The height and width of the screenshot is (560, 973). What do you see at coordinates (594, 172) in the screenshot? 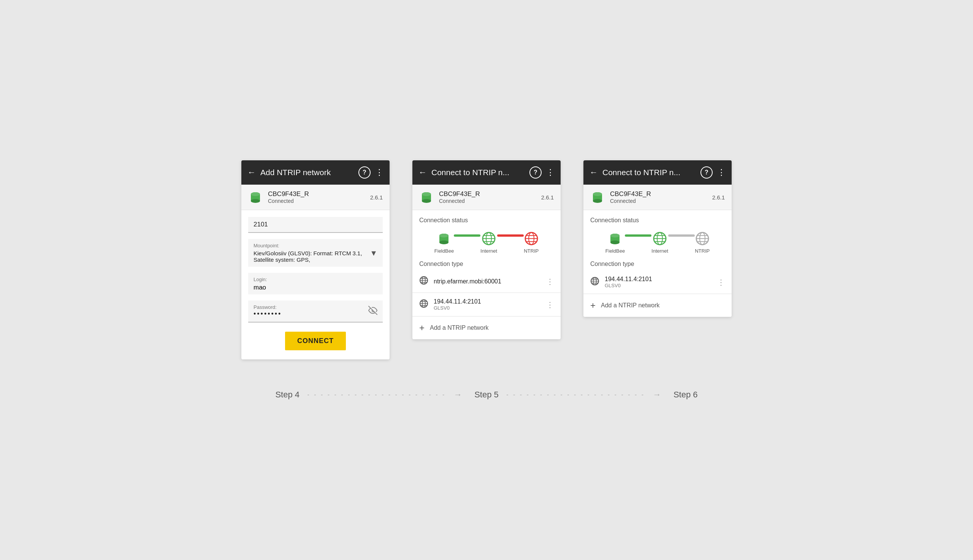
I see `screen3-back-icon: ←` at bounding box center [594, 172].